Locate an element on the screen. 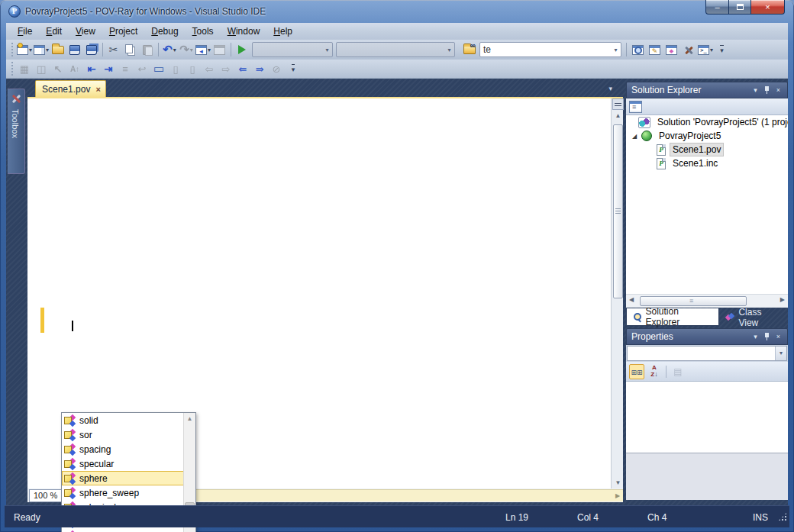 This screenshot has width=794, height=532. menu-item: Help is located at coordinates (282, 31).